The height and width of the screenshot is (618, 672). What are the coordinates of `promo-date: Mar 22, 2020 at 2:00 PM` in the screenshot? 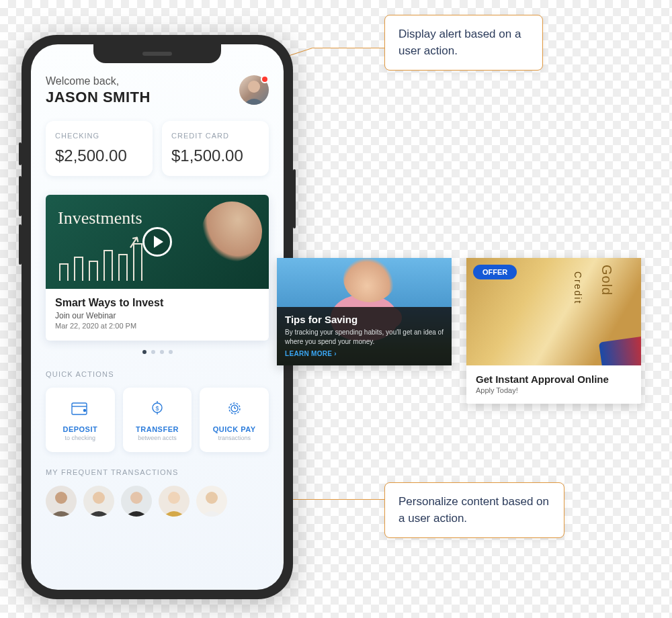 It's located at (157, 326).